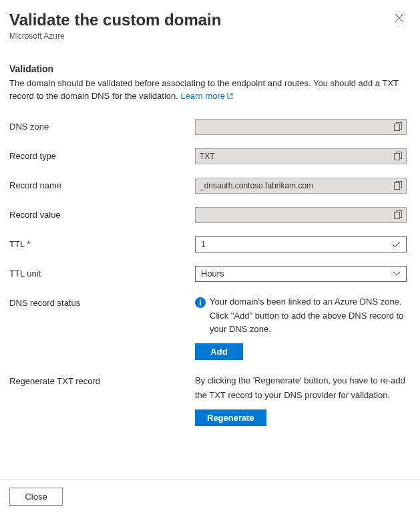 The image size is (420, 515). I want to click on dns-record-status-label: DNS record status, so click(102, 302).